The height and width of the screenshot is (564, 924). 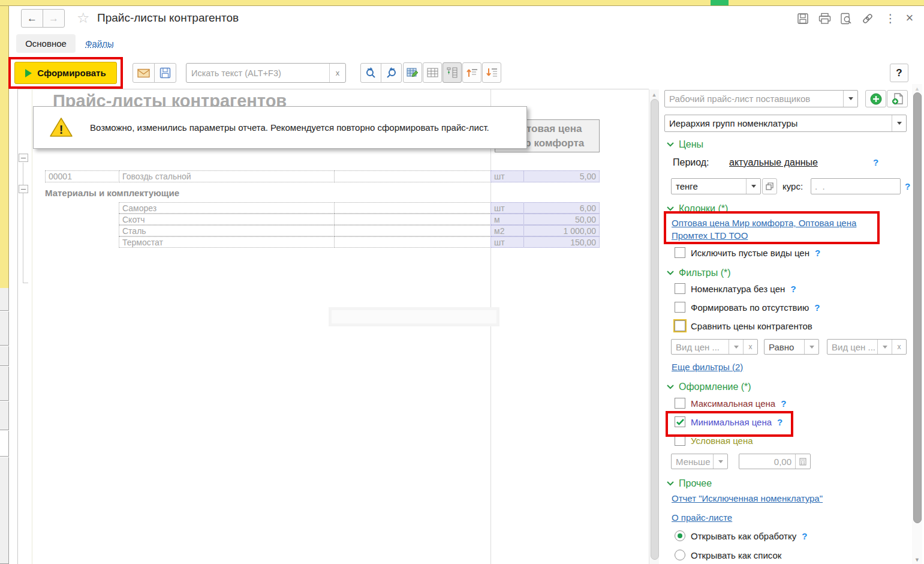 I want to click on section-design: Оформление (*), so click(x=709, y=387).